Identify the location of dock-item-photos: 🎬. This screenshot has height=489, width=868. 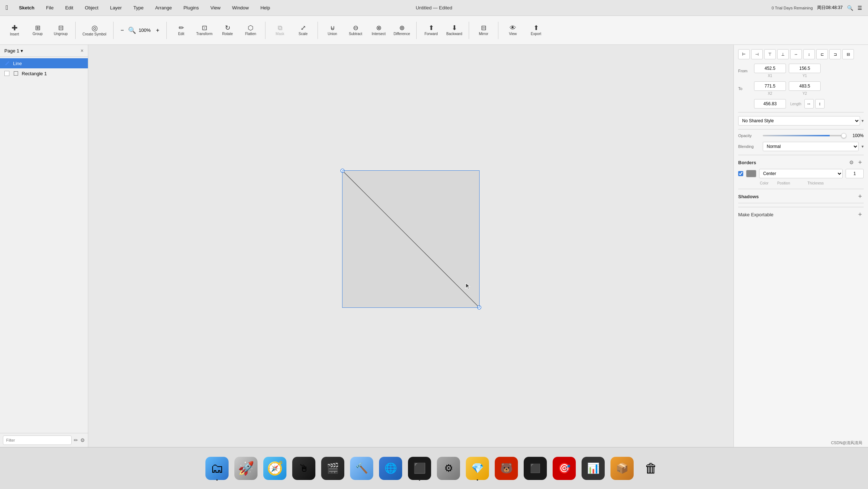
(333, 468).